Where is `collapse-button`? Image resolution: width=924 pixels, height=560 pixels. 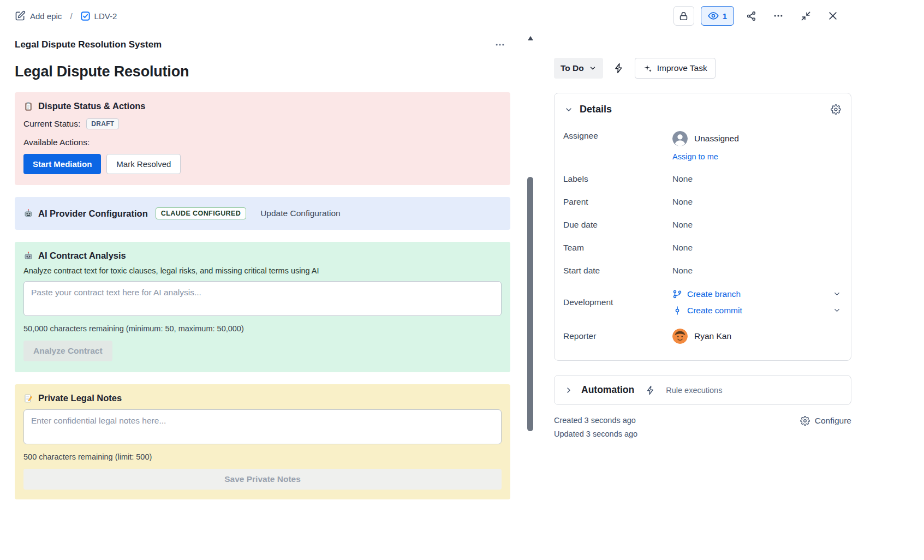 collapse-button is located at coordinates (806, 16).